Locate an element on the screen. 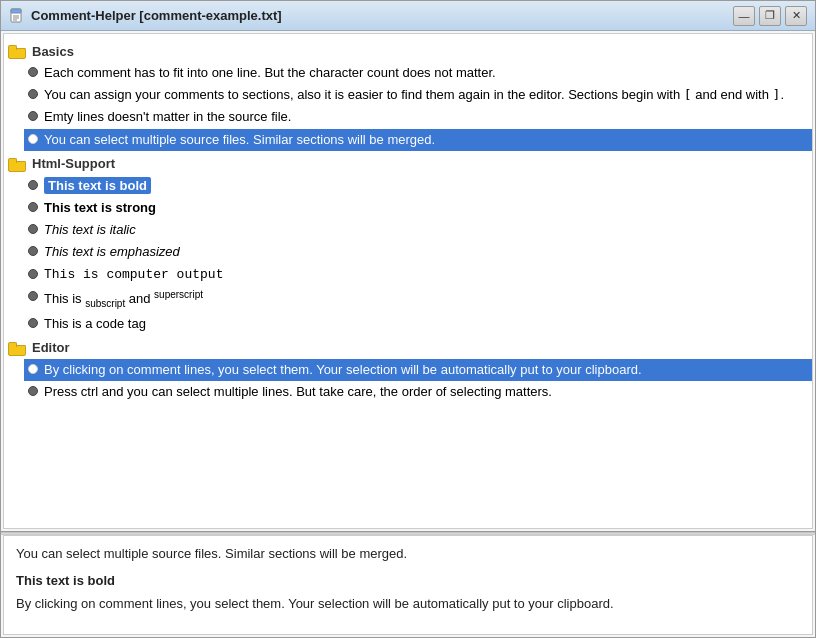 This screenshot has width=816, height=638. item-text: This text is italic is located at coordinates (426, 230).